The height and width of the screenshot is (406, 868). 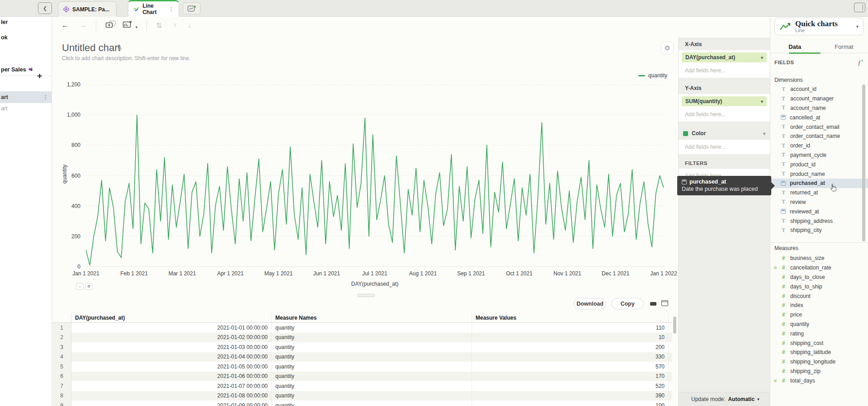 I want to click on hand-cursor-icon, so click(x=833, y=189).